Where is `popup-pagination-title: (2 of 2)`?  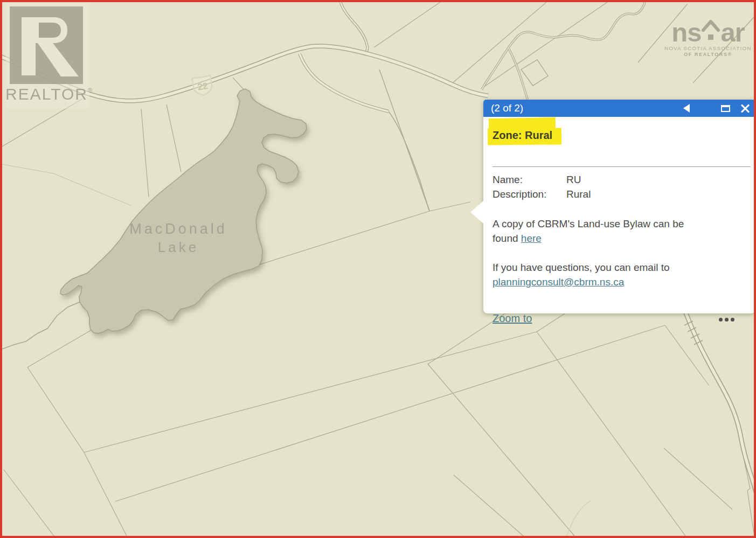 popup-pagination-title: (2 of 2) is located at coordinates (507, 108).